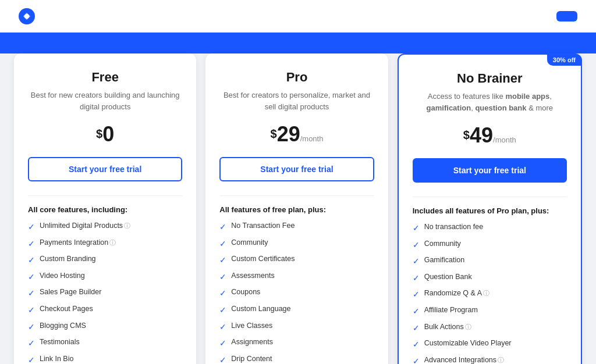  What do you see at coordinates (297, 327) in the screenshot?
I see `feature-item: ✓ Live Classes` at bounding box center [297, 327].